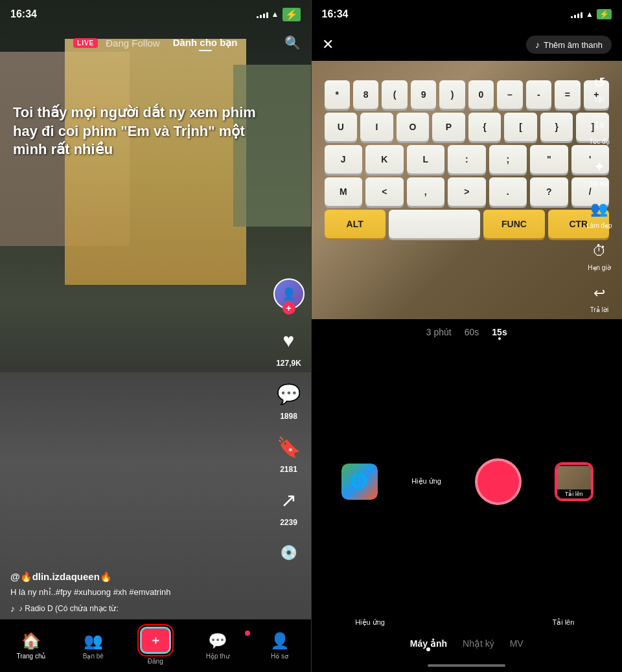  I want to click on effects-icon: 🌐, so click(360, 482).